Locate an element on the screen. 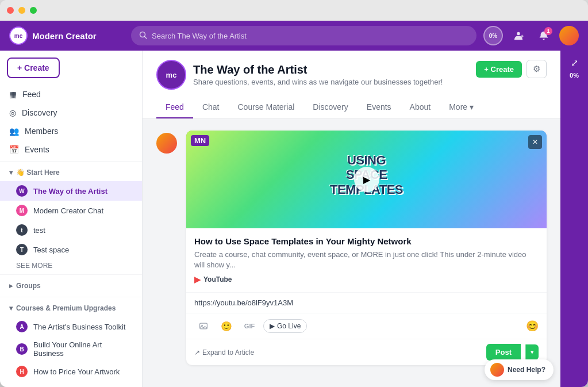 This screenshot has height=387, width=588. expand-to-article-button: ↗ Expand to Article is located at coordinates (224, 352).